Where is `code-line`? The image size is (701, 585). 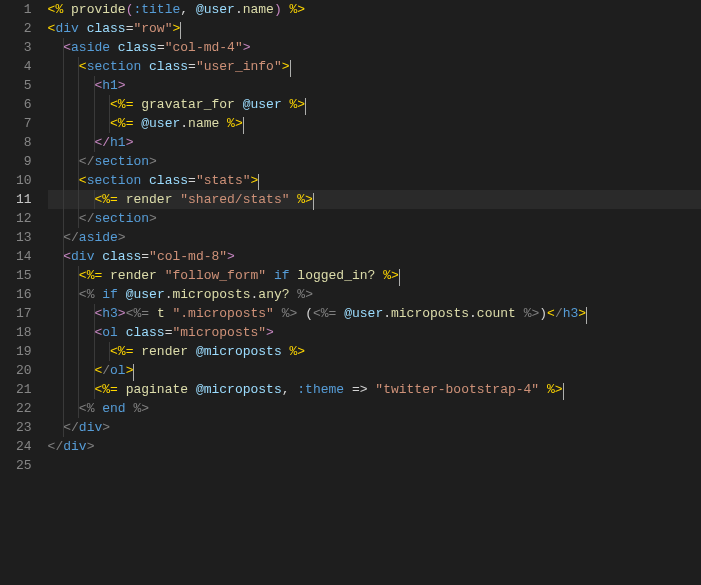 code-line is located at coordinates (374, 466).